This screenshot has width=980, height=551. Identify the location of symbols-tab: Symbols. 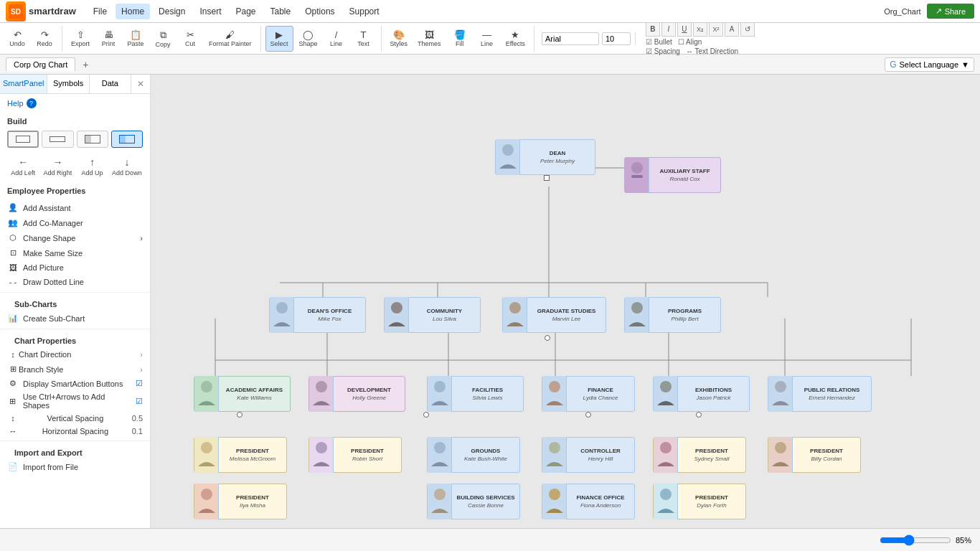
(68, 84).